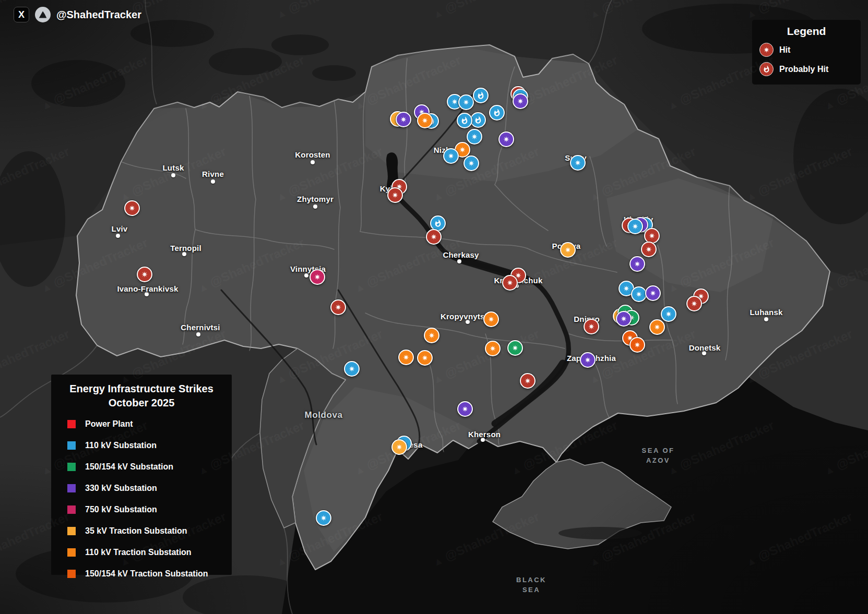 The height and width of the screenshot is (614, 868). I want to click on type-label: 110 kV Traction Substation, so click(138, 552).